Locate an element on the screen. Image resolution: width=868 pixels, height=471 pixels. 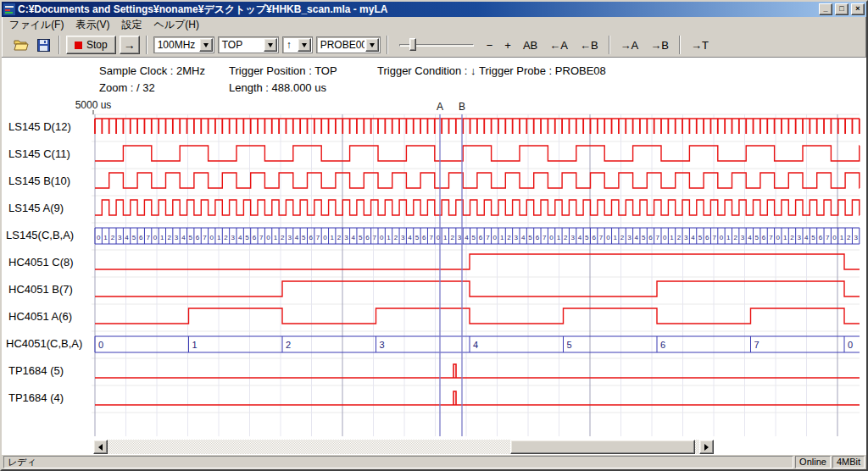
scrollbar-thumb is located at coordinates (603, 447).